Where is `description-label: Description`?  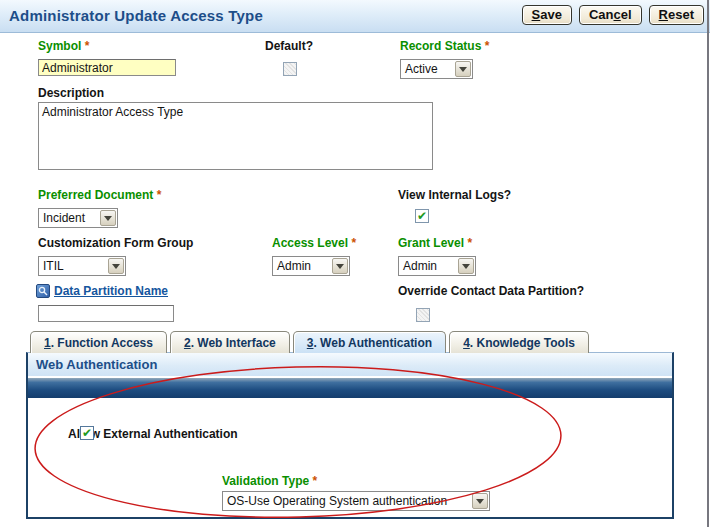 description-label: Description is located at coordinates (71, 93).